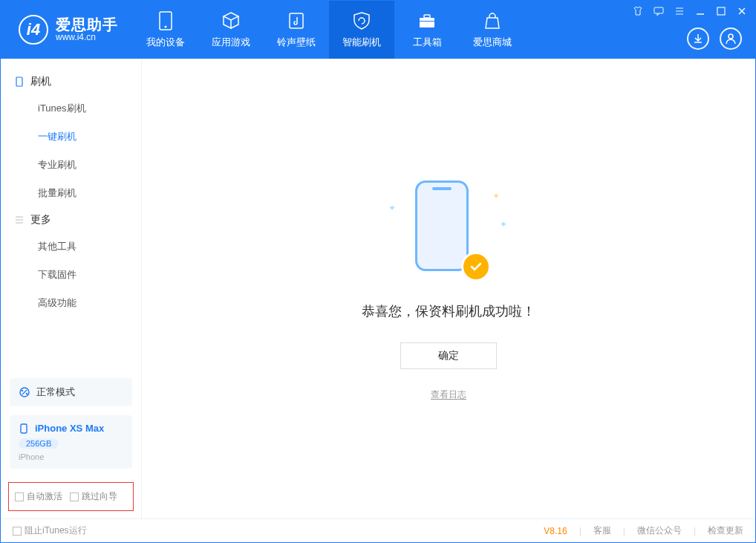  I want to click on device-type-label: iPhone, so click(71, 457).